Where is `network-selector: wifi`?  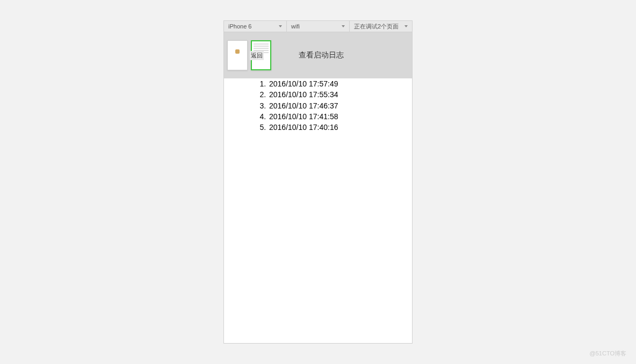 network-selector: wifi is located at coordinates (318, 26).